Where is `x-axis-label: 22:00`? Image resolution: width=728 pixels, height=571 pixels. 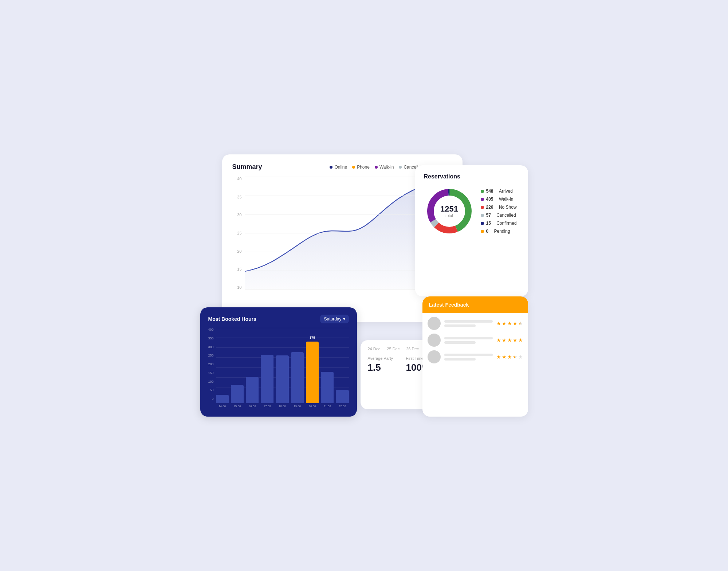
x-axis-label: 22:00 is located at coordinates (342, 406).